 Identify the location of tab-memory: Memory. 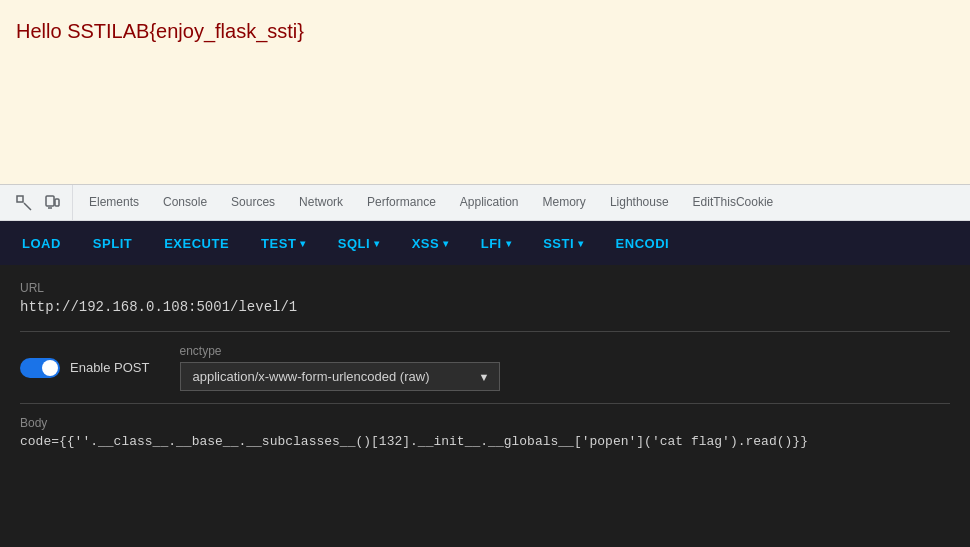
(564, 202).